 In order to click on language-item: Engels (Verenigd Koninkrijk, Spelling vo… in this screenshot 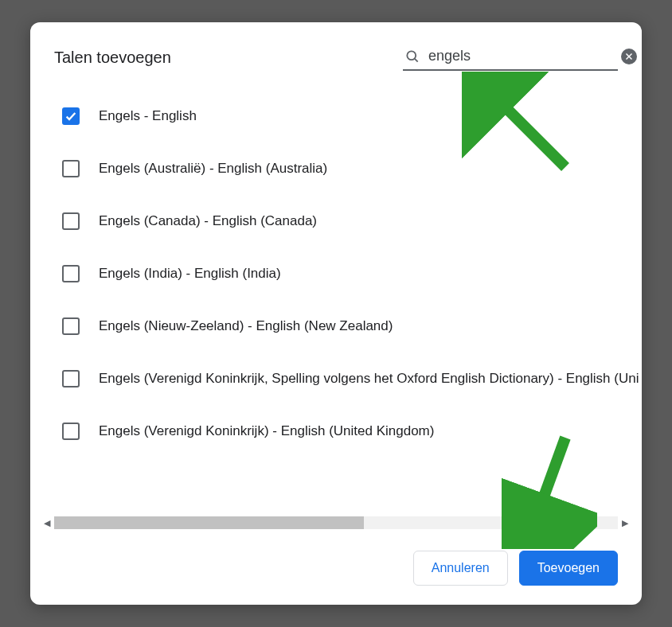, I will do `click(344, 379)`.